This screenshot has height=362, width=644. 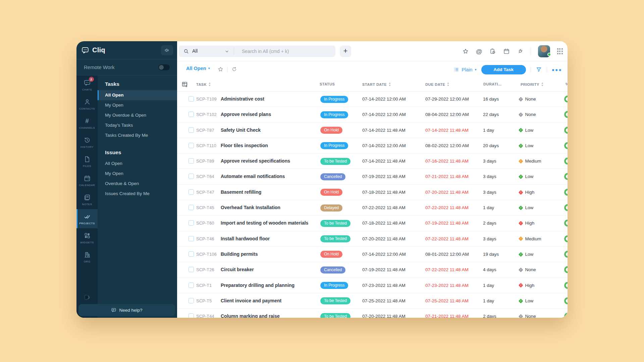 I want to click on sidebar-item-org: ORG, so click(x=87, y=257).